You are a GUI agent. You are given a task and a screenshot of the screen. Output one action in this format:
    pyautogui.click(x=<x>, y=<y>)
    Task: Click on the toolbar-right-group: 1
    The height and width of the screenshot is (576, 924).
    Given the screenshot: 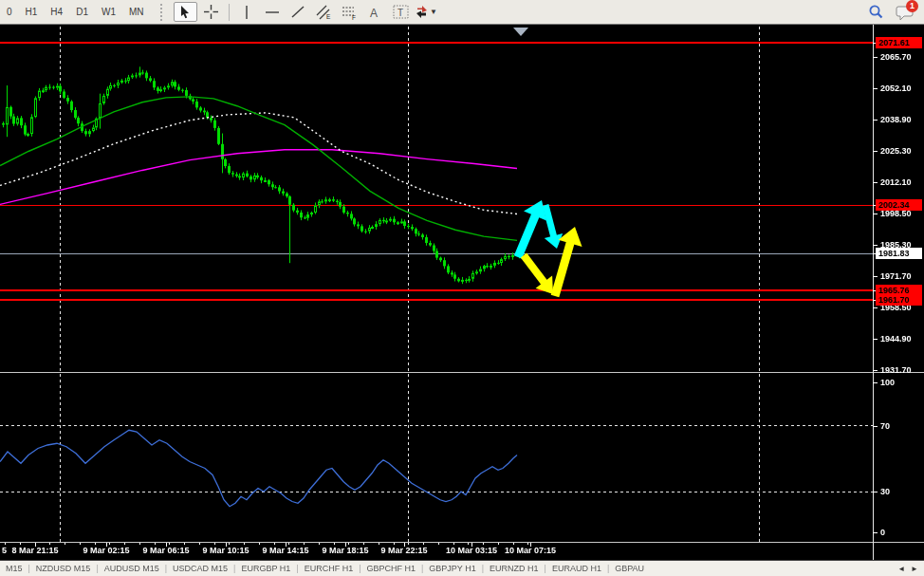 What is the action you would take?
    pyautogui.click(x=896, y=12)
    